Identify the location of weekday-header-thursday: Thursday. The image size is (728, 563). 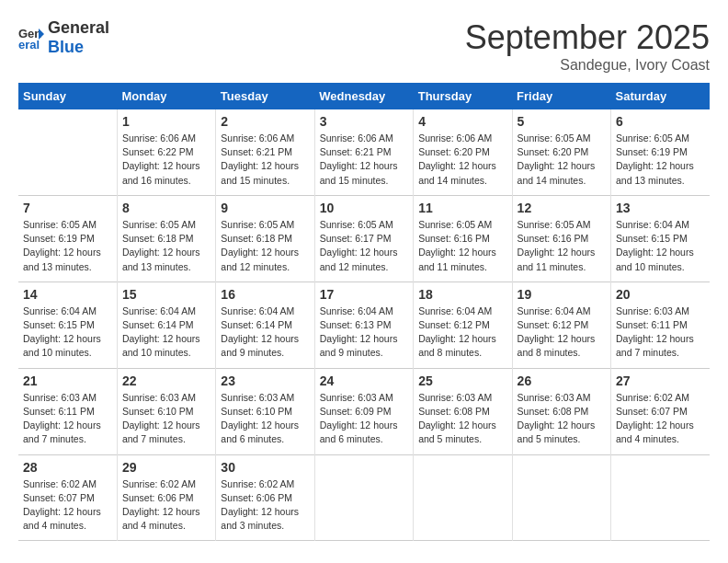
(463, 96).